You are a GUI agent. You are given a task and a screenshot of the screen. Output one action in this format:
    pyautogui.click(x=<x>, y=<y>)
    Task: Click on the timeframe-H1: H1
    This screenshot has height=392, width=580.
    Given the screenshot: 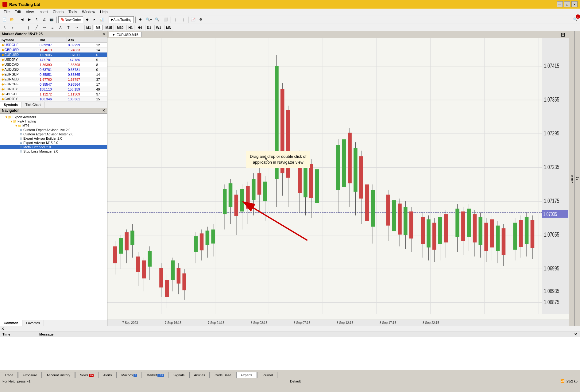 What is the action you would take?
    pyautogui.click(x=130, y=28)
    